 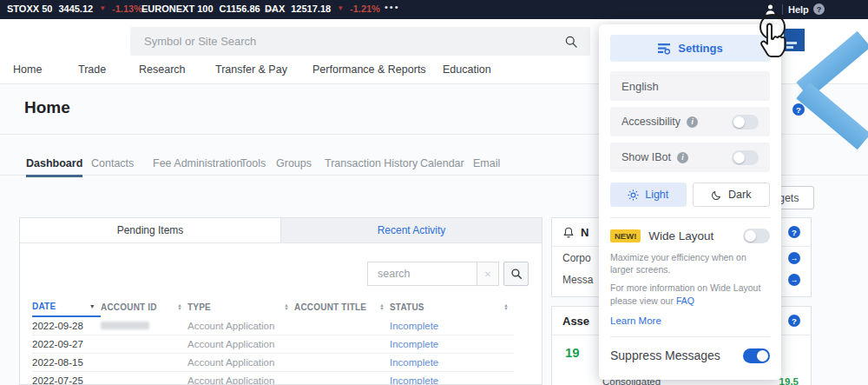 I want to click on ticker-value: C1156.86, so click(x=240, y=9).